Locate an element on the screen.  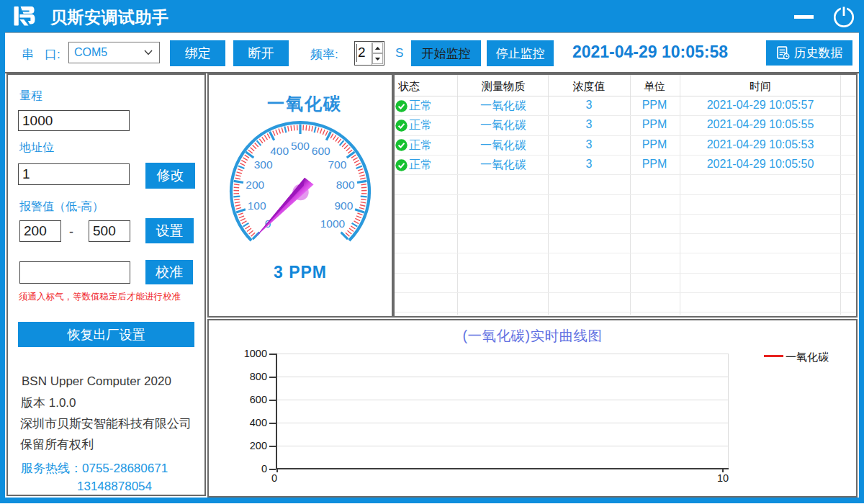
svg-text: 400 is located at coordinates (279, 151).